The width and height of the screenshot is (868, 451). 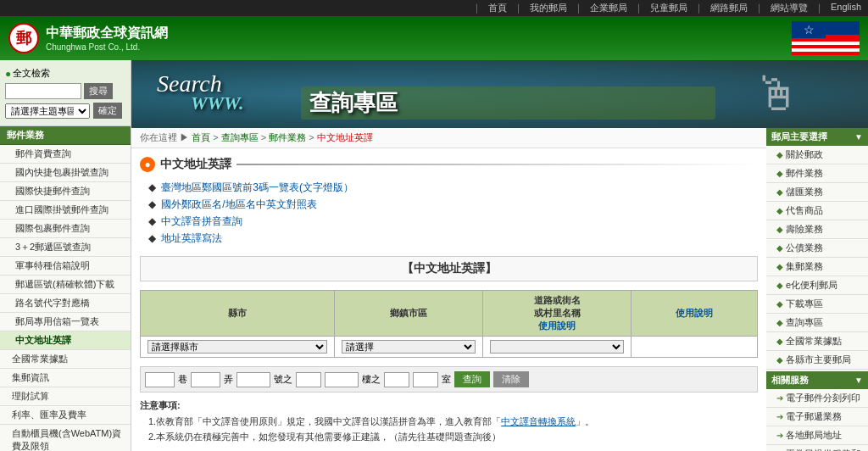 I want to click on sidebar-item-import-intl: 進口國際掛號郵件查詢, so click(x=65, y=210).